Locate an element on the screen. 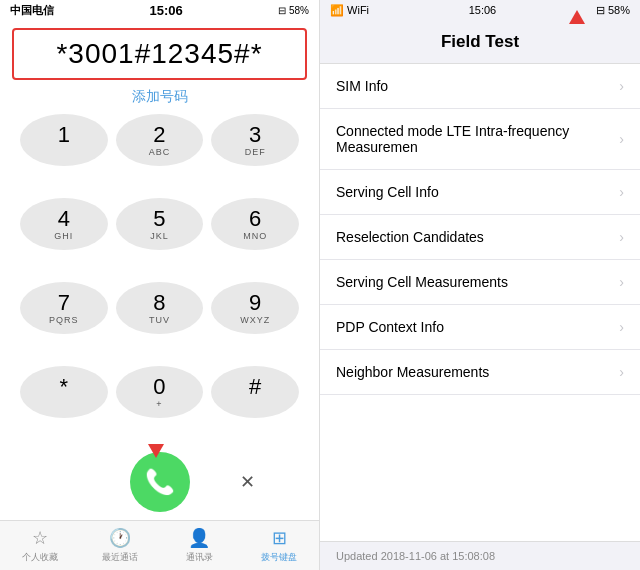 The image size is (640, 570). chevron-icon-serving-cell-measurements: › is located at coordinates (622, 282).